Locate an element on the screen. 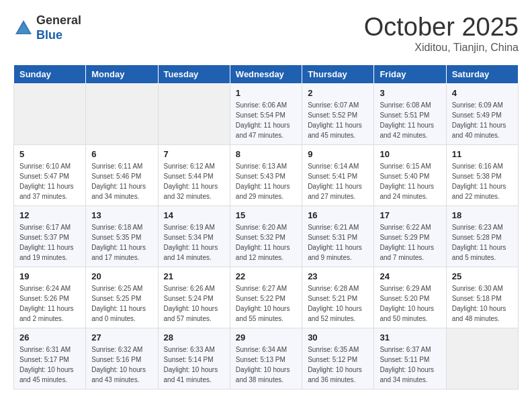 The height and width of the screenshot is (411, 532). day-info: Sunrise: 6:26 AM Sunset: 5:24 PM Dayligh… is located at coordinates (194, 304).